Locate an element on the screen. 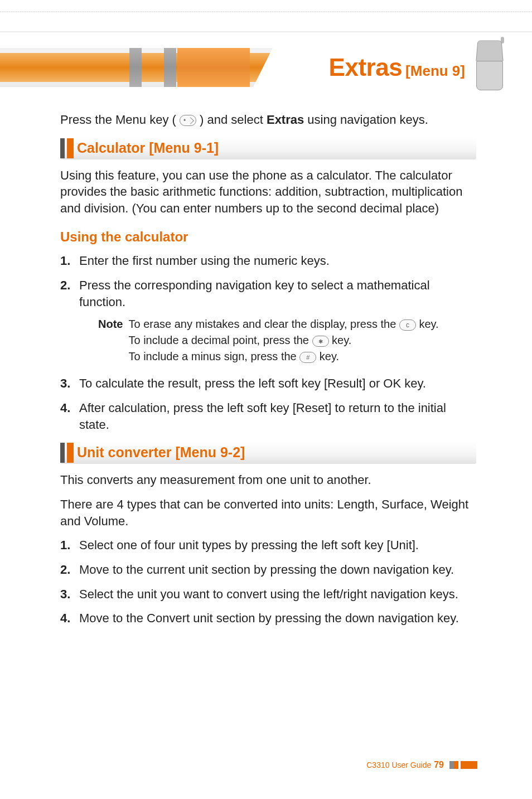 This screenshot has width=532, height=799. menu-key-icon is located at coordinates (188, 120).